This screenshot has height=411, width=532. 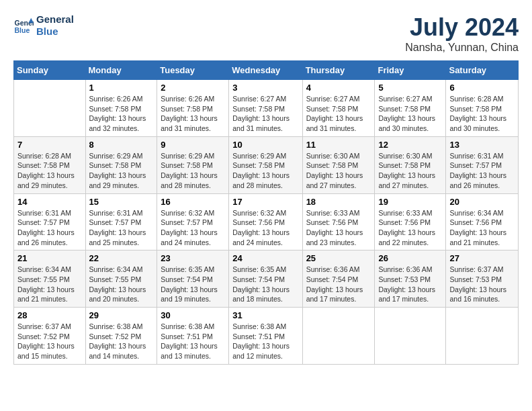 What do you see at coordinates (266, 109) in the screenshot?
I see `calendar-week-row: 1Sunrise: 6:26 AMSunset: 7:58 PMDaylight…` at bounding box center [266, 109].